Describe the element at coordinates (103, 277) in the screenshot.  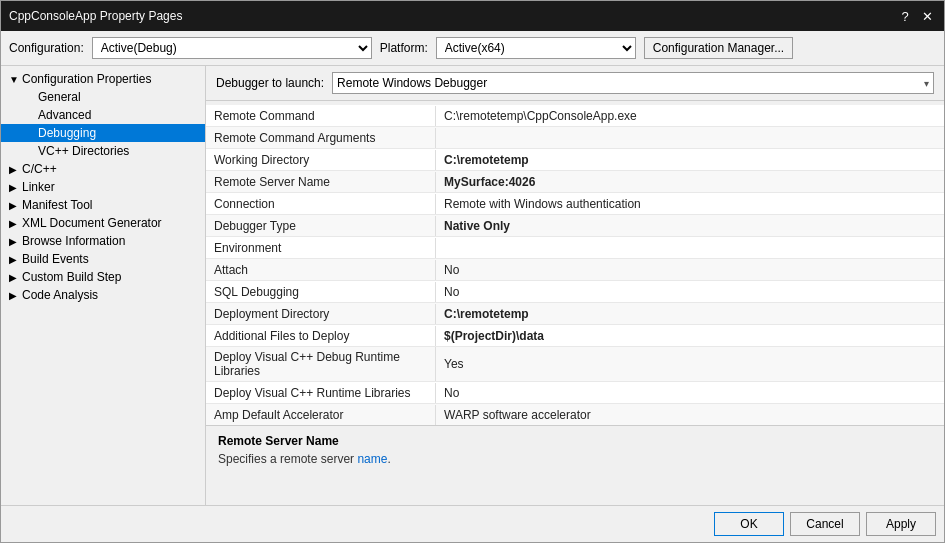
I see `sidebar-item-custom-build: ▶Custom Build Step` at that location.